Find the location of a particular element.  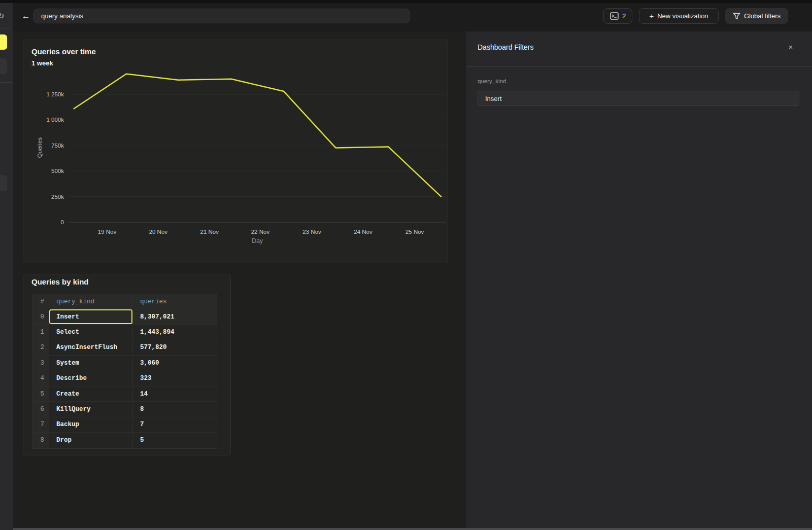

row-index: 2 is located at coordinates (41, 348).